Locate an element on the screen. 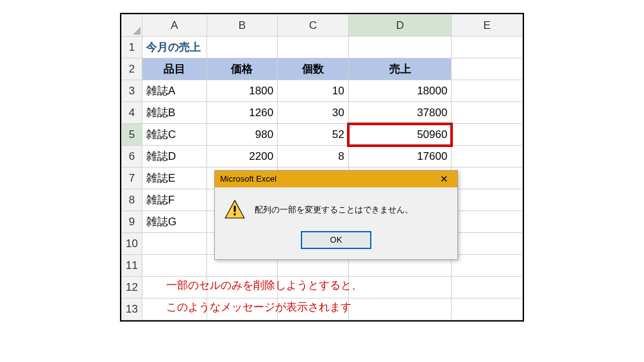  cell-price: 1260 is located at coordinates (242, 113).